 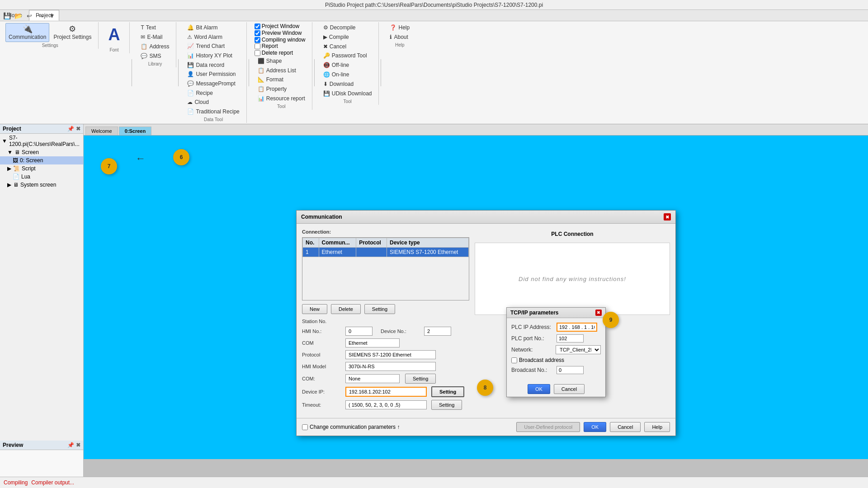 What do you see at coordinates (486, 217) in the screenshot?
I see `comm-dialog-titlebar: Communication ✖` at bounding box center [486, 217].